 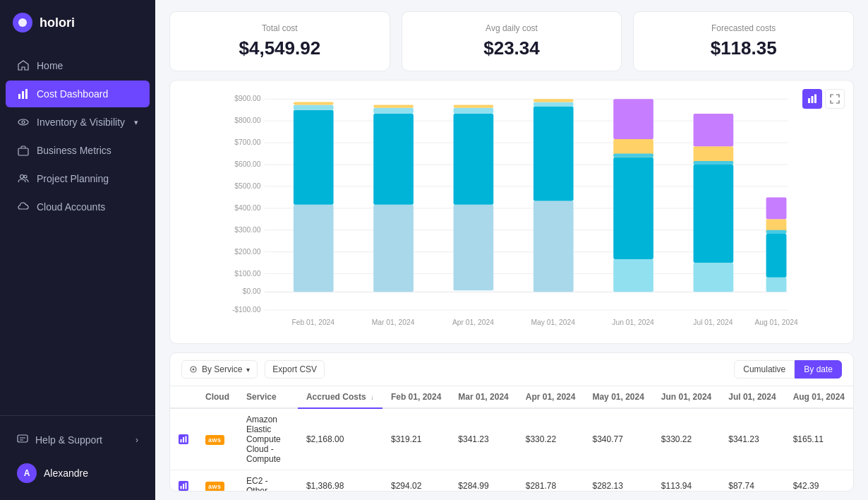 What do you see at coordinates (78, 207) in the screenshot?
I see `sidebar-item-cloud-accounts: Cloud Accounts` at bounding box center [78, 207].